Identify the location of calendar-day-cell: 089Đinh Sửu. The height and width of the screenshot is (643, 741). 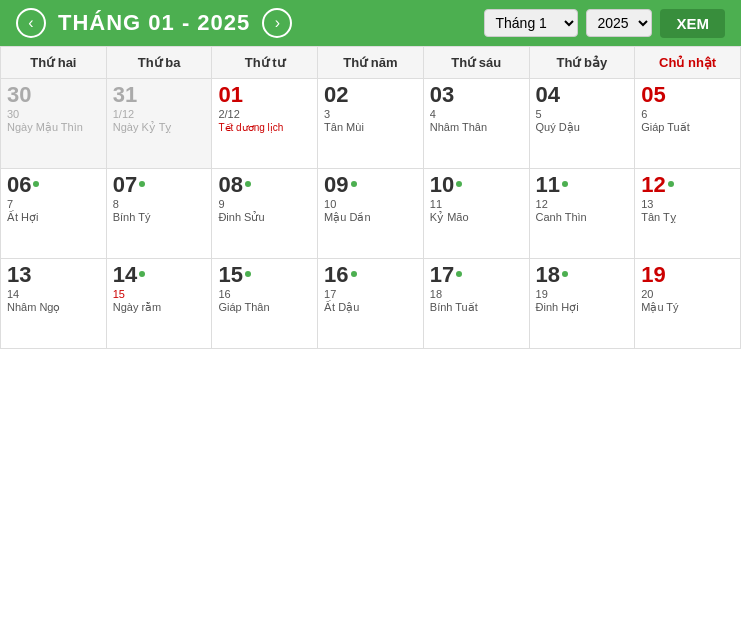
(265, 214).